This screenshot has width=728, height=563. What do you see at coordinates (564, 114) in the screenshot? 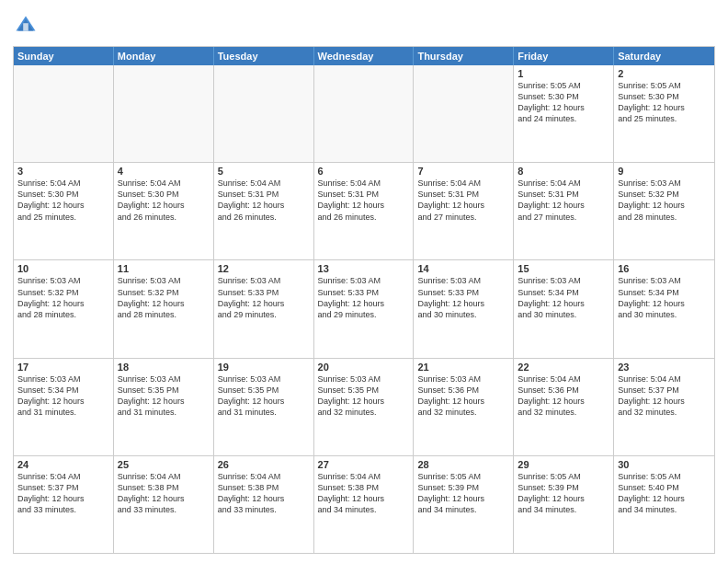
I see `day-cell-1: 1Sunrise: 5:05 AM Sunset: 5:30 PM Daylig…` at bounding box center [564, 114].